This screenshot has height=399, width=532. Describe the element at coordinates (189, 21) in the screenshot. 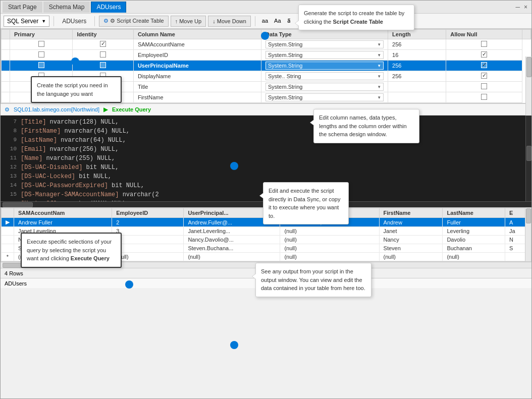

I see `move-up-button: ↑ Move Up` at that location.